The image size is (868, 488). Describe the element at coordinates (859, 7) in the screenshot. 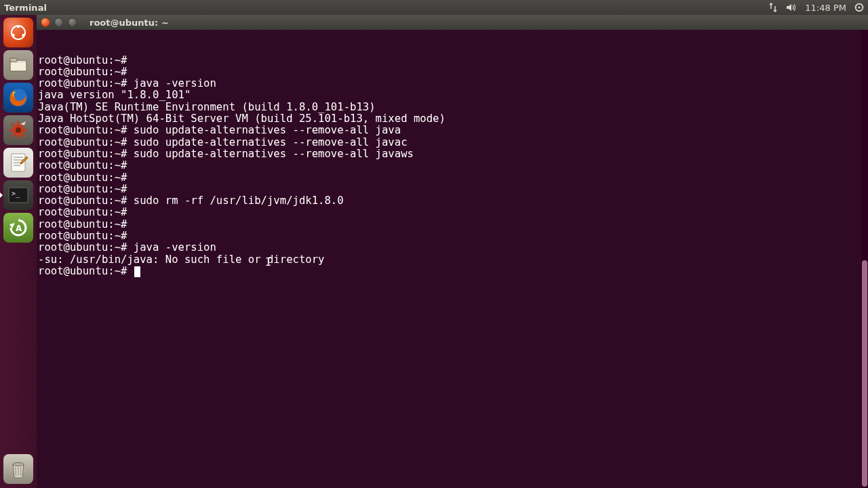

I see `session-indicator-icon` at that location.